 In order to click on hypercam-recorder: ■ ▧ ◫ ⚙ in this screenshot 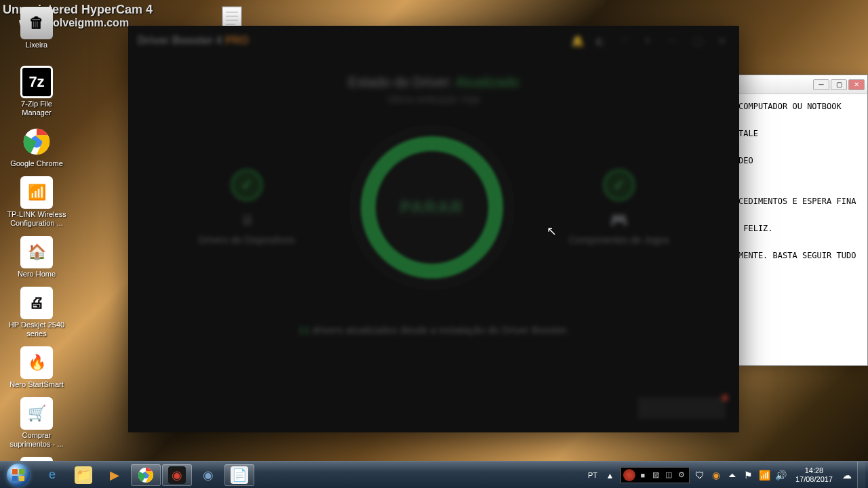, I will do `click(655, 475)`.